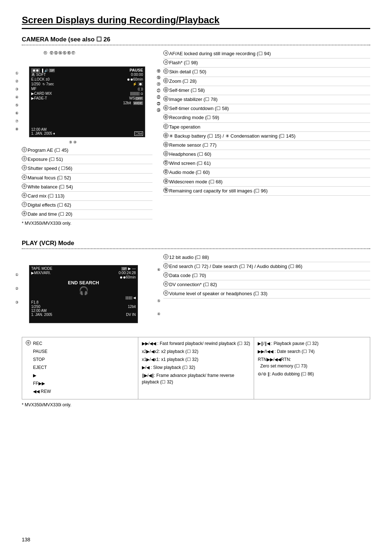 The height and width of the screenshot is (557, 392). I want to click on playback-table: ⑥ REC PAUSE STOP EJECT ▶ FF▶▶ ◀◀ REW ▶▶/…, so click(196, 368).